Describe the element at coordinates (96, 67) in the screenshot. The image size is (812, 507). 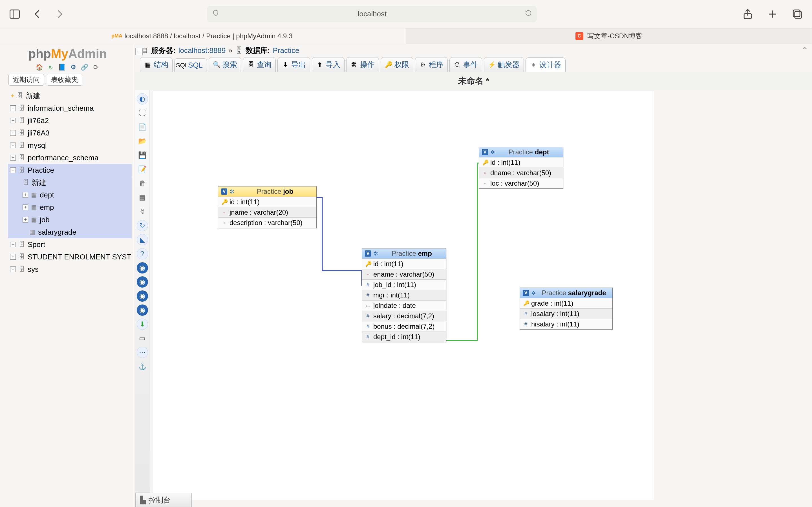
I see `reload-nav-icon: ⟳` at that location.